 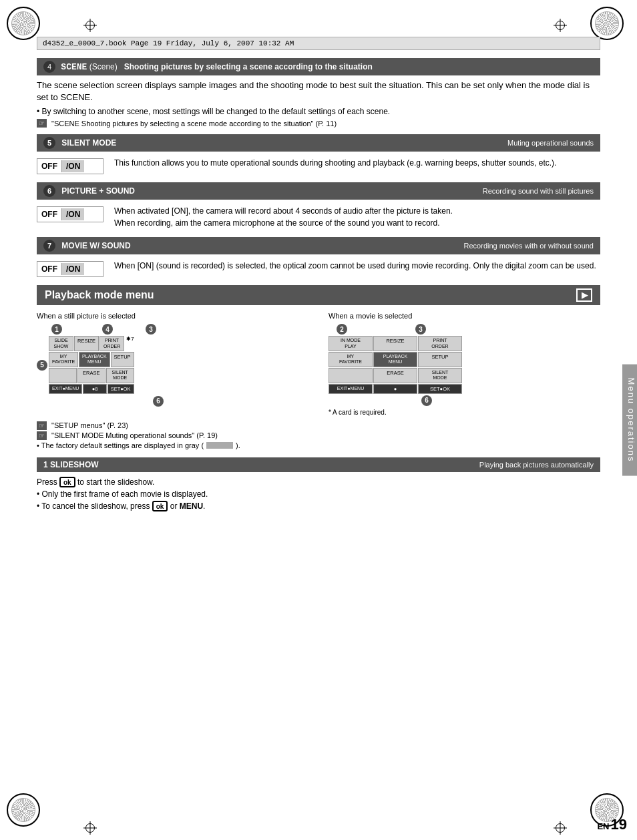 I want to click on right-btn-empty, so click(x=351, y=375).